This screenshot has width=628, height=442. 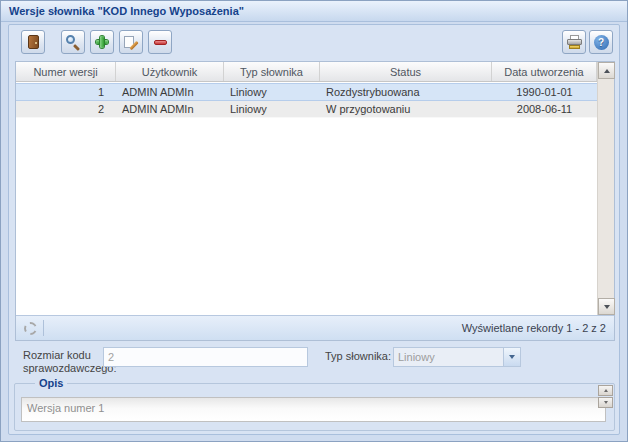 I want to click on combobox-trigger-button, so click(x=512, y=357).